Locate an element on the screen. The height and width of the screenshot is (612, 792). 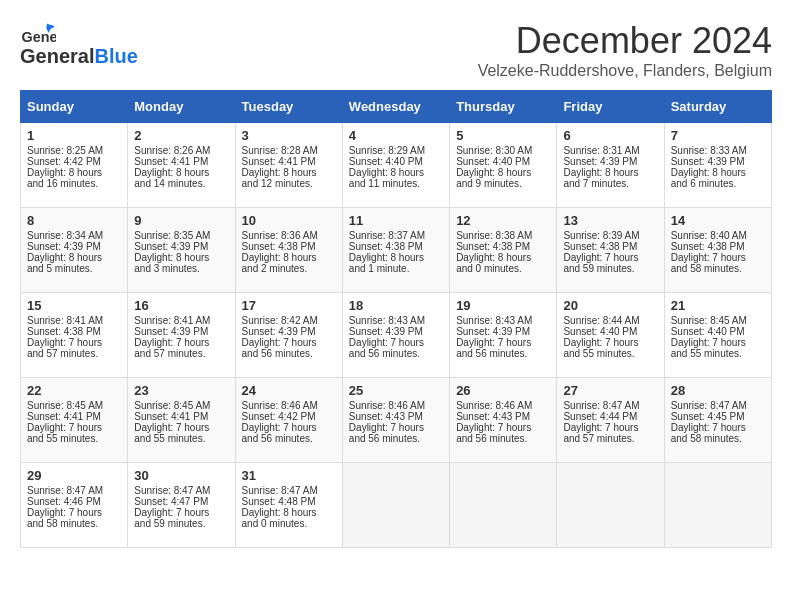
day-cell: 10Sunrise: 8:36 AMSunset: 4:38 PMDayligh… is located at coordinates (288, 250).